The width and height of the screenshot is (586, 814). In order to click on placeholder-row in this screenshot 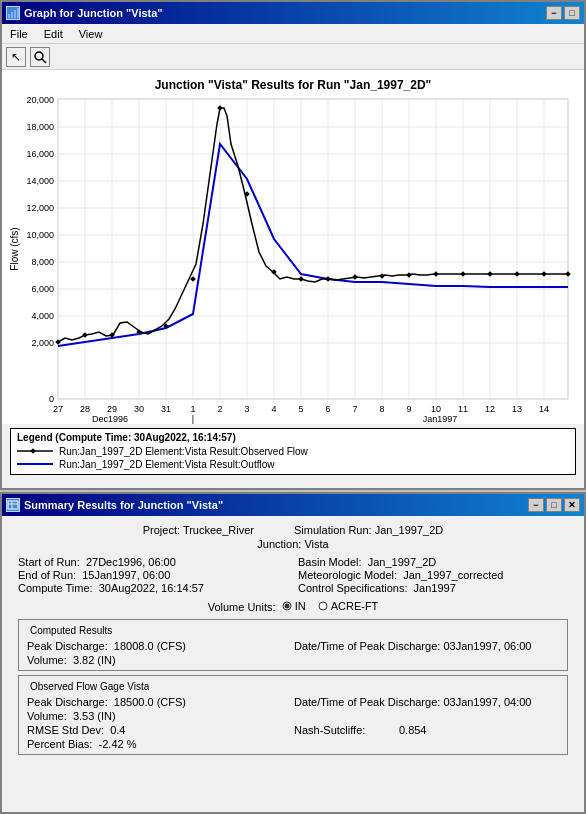, I will do `click(426, 716)`.